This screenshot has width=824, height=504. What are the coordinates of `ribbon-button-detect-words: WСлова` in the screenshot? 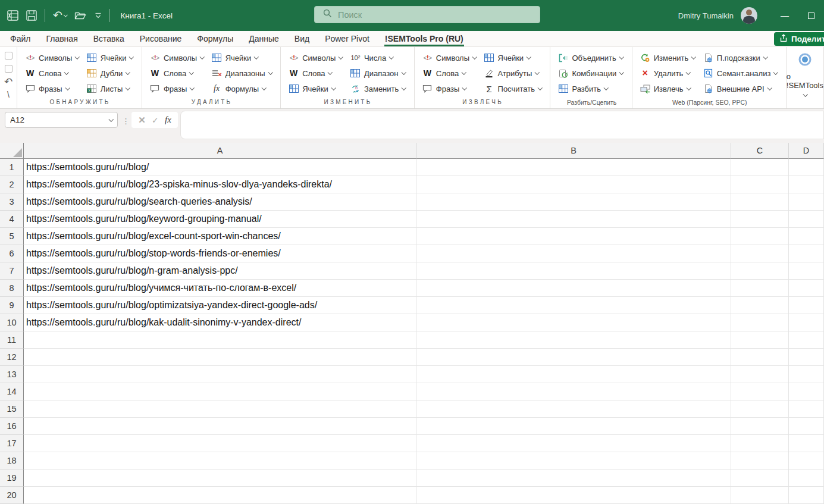 It's located at (53, 73).